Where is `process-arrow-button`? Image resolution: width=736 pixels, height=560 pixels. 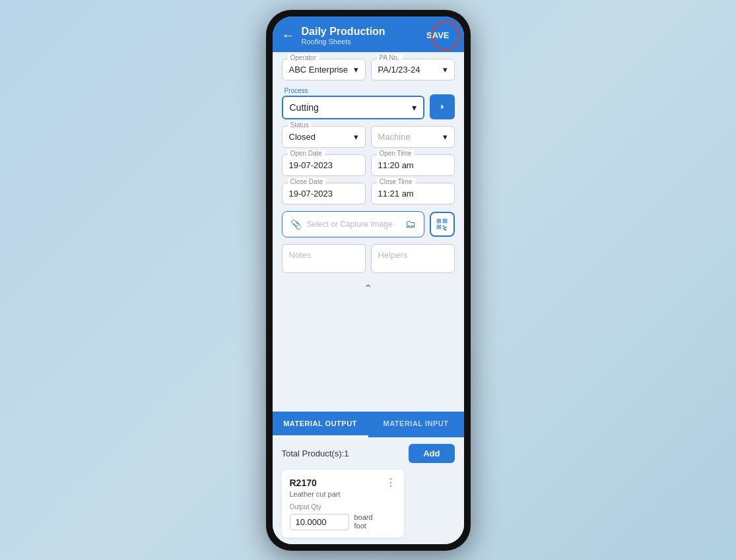
process-arrow-button is located at coordinates (442, 107).